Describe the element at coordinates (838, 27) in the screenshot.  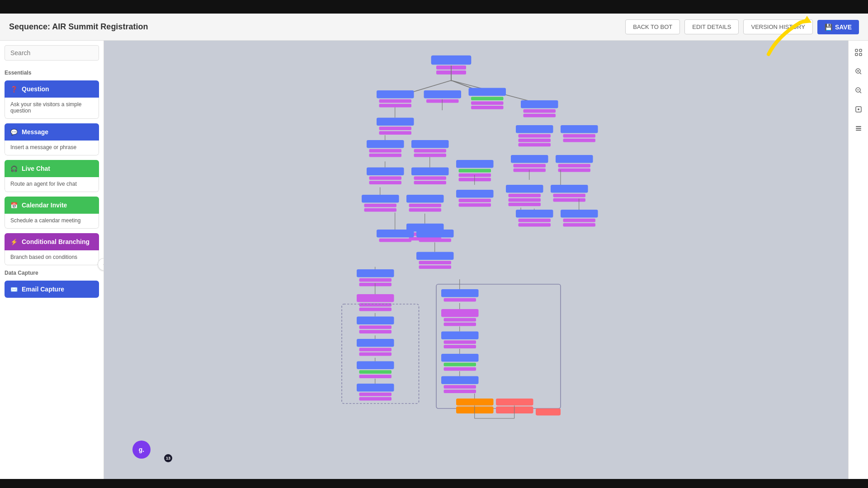
I see `save-button: 💾 SAVE` at that location.